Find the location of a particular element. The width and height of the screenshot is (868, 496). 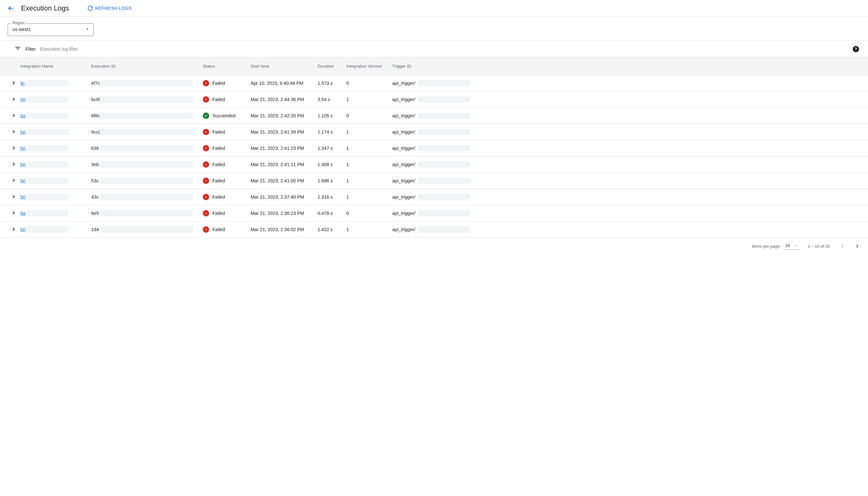

region-value: us-west1 is located at coordinates (22, 29).